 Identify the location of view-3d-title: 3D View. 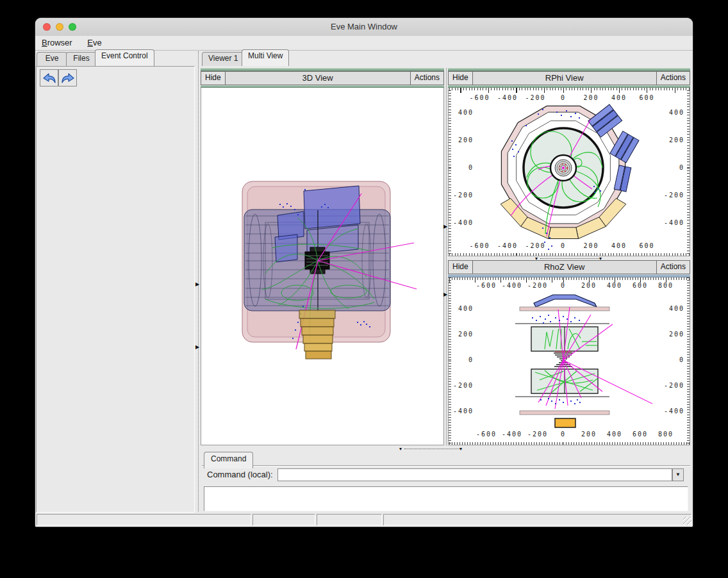
(318, 78).